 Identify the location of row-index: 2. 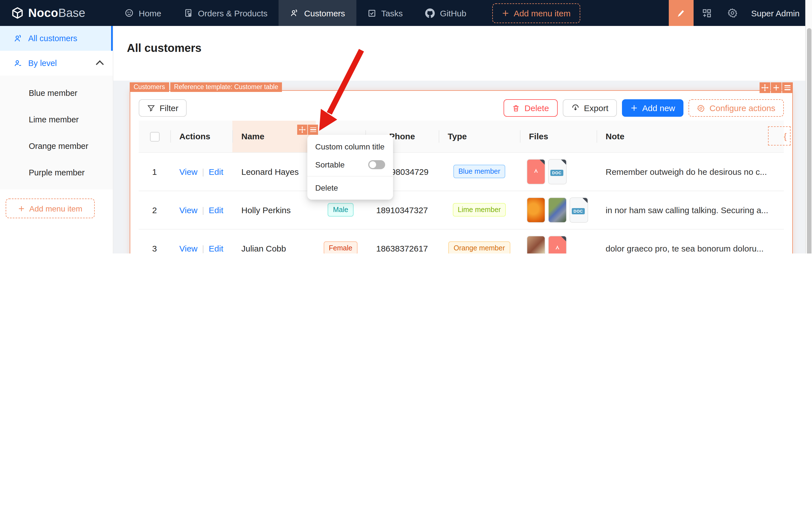
(155, 210).